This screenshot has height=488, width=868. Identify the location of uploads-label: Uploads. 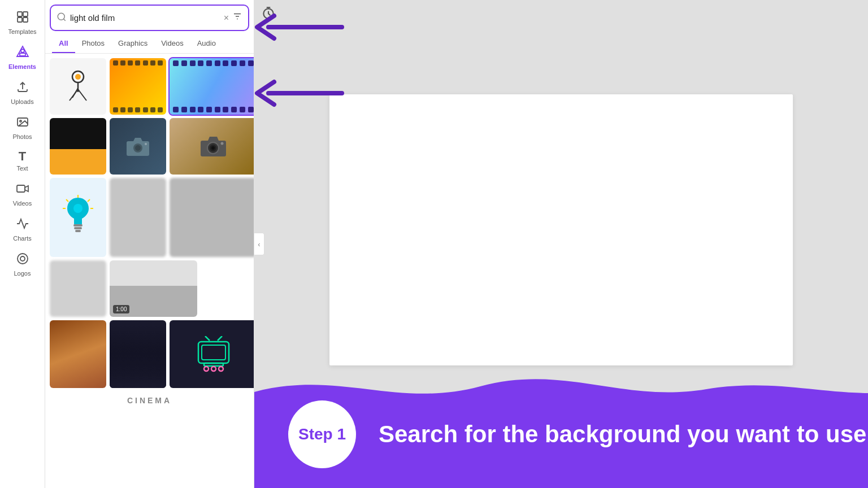
(22, 102).